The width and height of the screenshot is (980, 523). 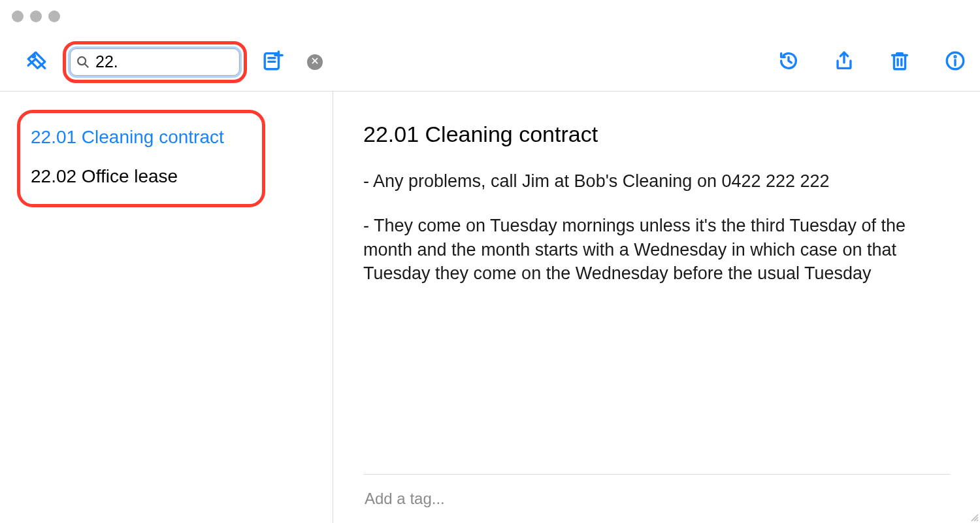 What do you see at coordinates (155, 62) in the screenshot?
I see `search-field` at bounding box center [155, 62].